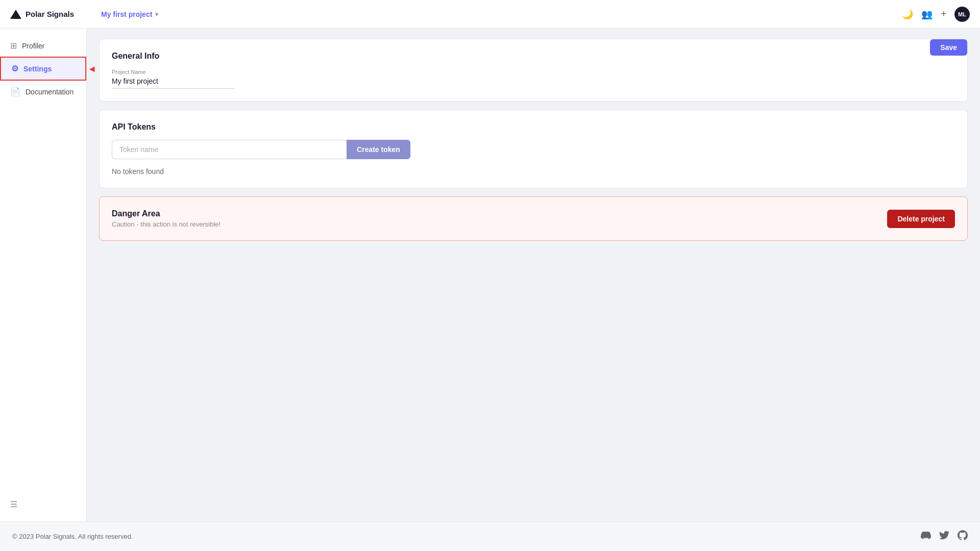  What do you see at coordinates (43, 275) in the screenshot?
I see `sidebar: ⊞ Profiler ⚙ Settings 📄 Documentation ☰` at bounding box center [43, 275].